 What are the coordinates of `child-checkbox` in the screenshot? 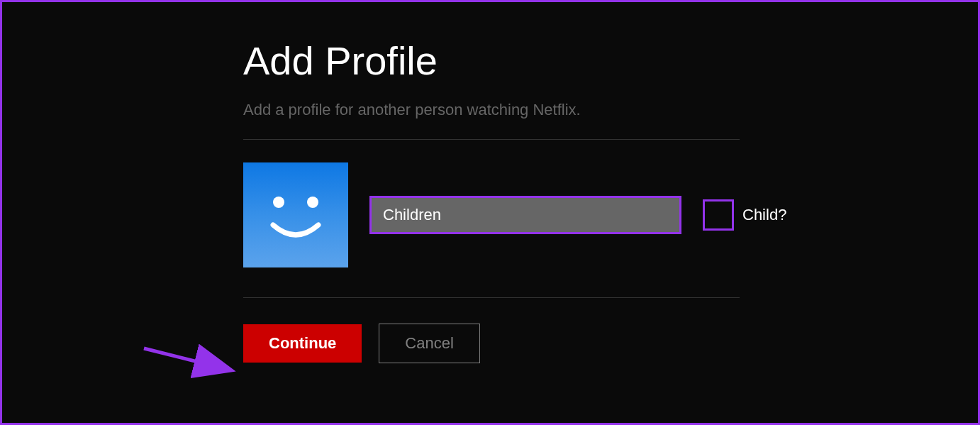 It's located at (718, 215).